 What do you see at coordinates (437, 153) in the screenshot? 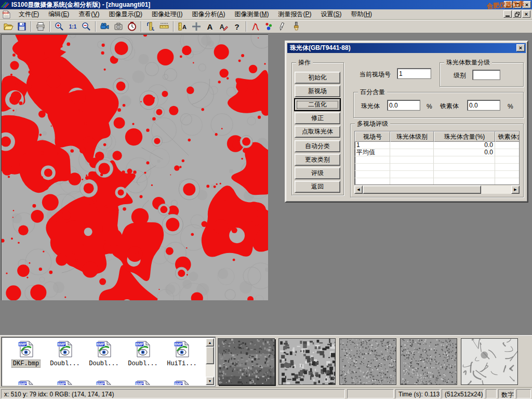
I see `table-row: 平均值 0.0` at bounding box center [437, 153].